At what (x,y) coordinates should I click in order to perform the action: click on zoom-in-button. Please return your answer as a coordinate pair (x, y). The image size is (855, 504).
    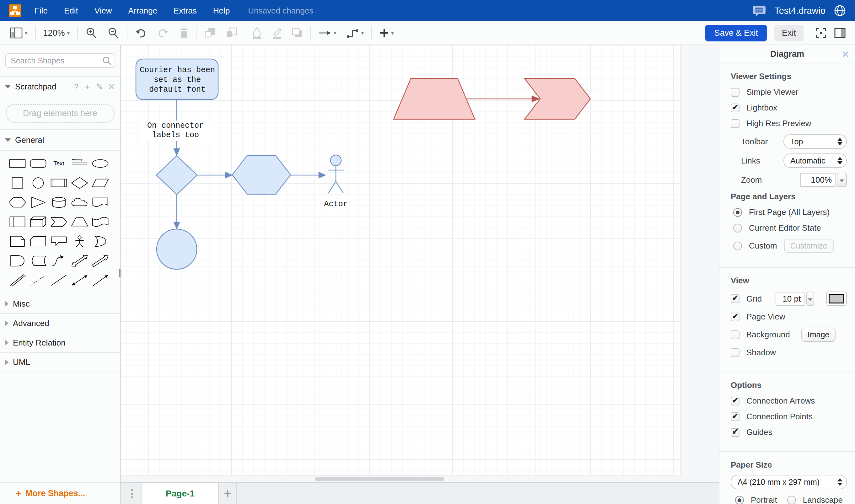
    Looking at the image, I should click on (91, 33).